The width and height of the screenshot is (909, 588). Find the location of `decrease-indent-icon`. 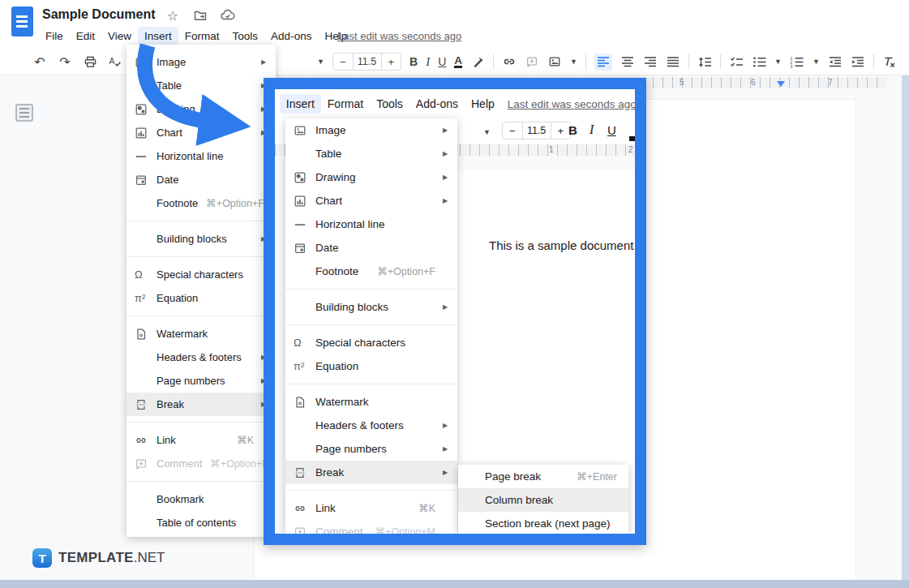

decrease-indent-icon is located at coordinates (835, 62).